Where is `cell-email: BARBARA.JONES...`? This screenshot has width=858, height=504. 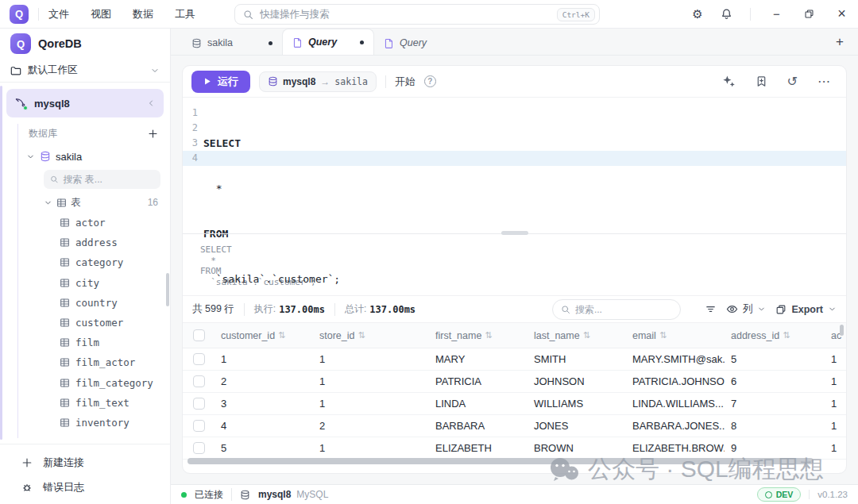
cell-email: BARBARA.JONES... is located at coordinates (675, 425).